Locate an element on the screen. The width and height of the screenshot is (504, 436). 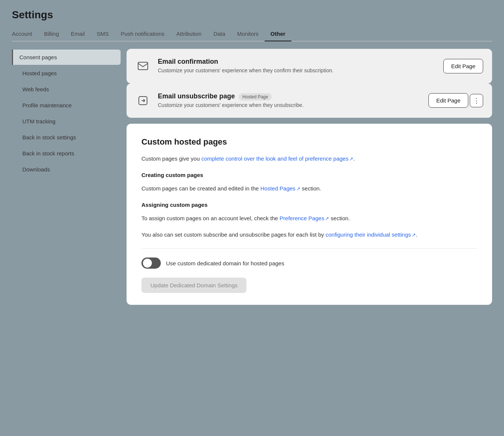
creating-body: Custom pages can be created and edited i… is located at coordinates (201, 189).